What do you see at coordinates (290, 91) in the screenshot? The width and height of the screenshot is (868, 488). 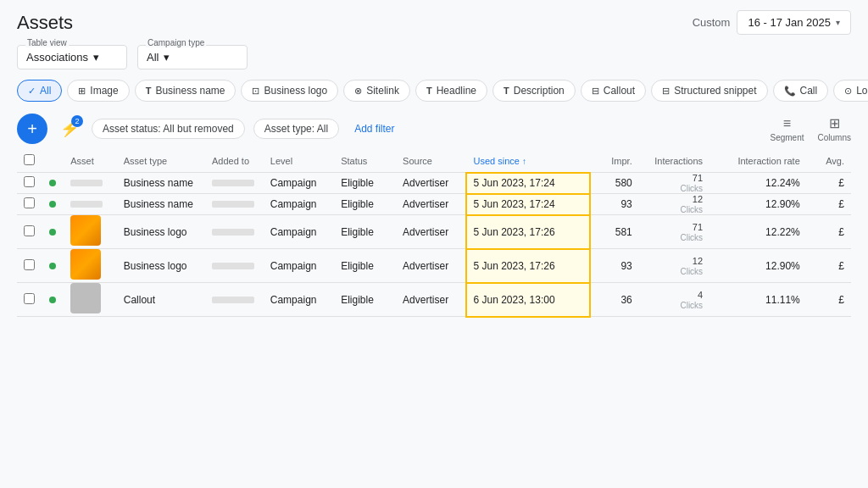 I see `chip-business-logo: ⊡ Business logo` at bounding box center [290, 91].